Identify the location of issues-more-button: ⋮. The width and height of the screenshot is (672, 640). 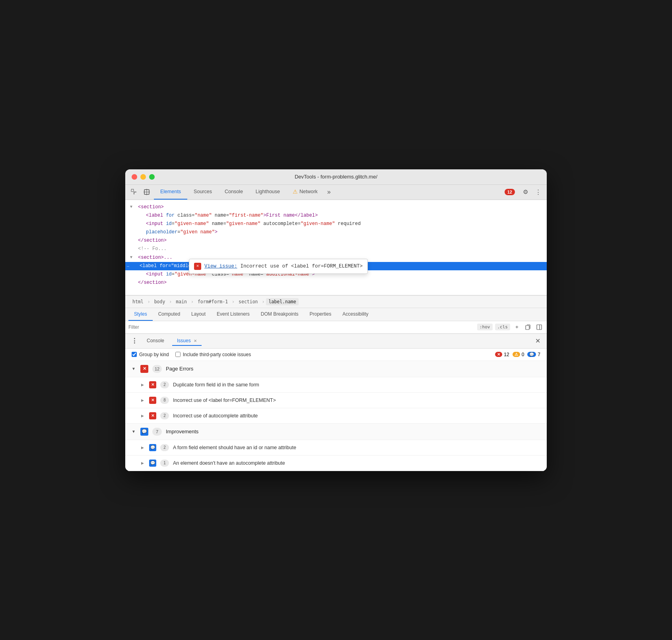
(134, 341).